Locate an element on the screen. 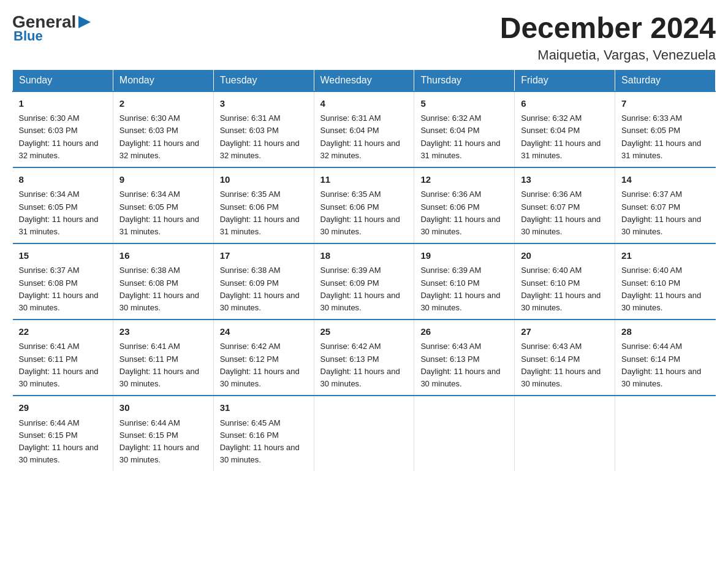  day-number: 9 is located at coordinates (163, 180).